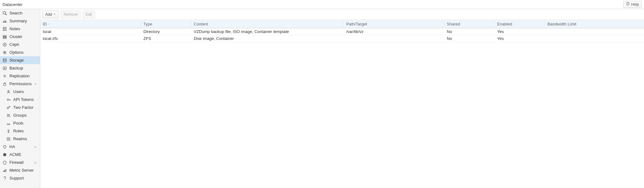 The width and height of the screenshot is (644, 188). What do you see at coordinates (5, 155) in the screenshot?
I see `acme-icon` at bounding box center [5, 155].